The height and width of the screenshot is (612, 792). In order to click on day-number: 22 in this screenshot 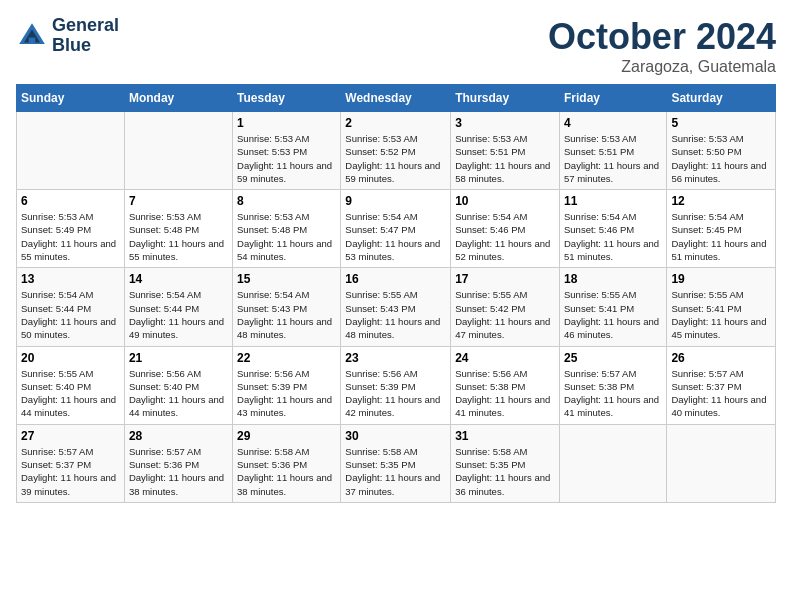, I will do `click(286, 358)`.